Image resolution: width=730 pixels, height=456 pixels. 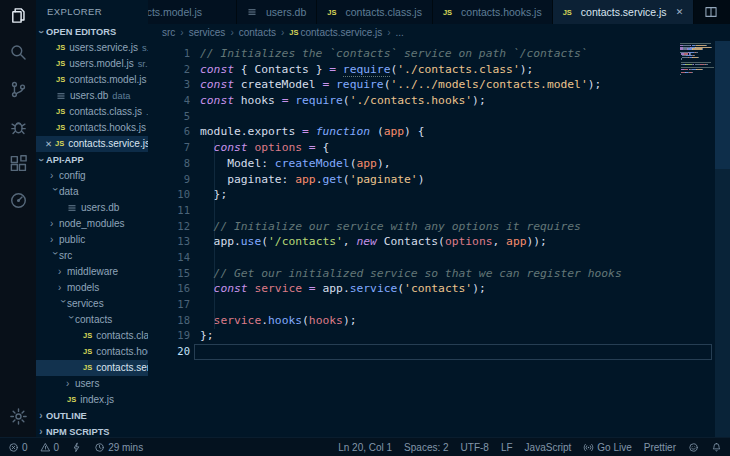 I want to click on tree-item-node_modules: ›node_modules, so click(x=92, y=224).